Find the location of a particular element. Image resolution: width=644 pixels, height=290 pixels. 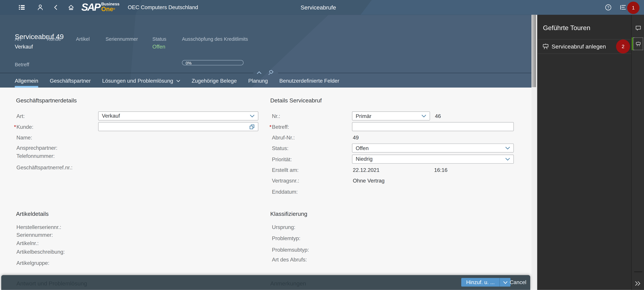

panel-title: Geführte Touren is located at coordinates (566, 28).